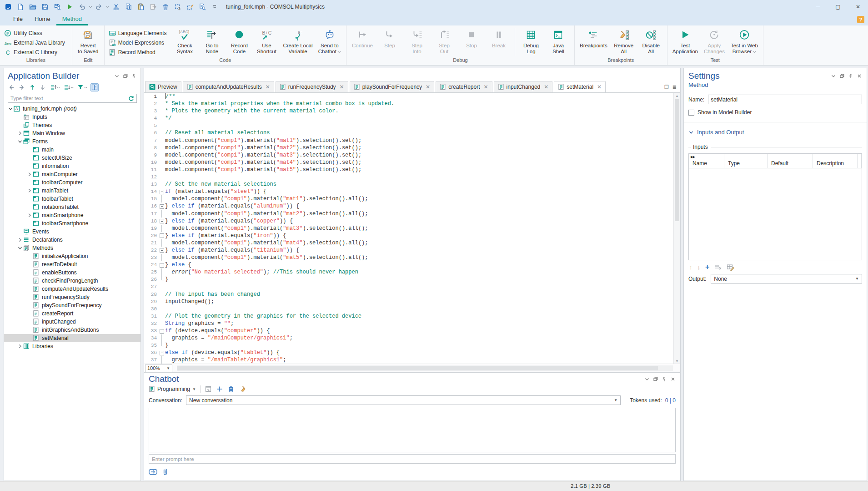 Image resolution: width=868 pixels, height=491 pixels. I want to click on tree-item-resetToDefault: resetToDefault, so click(72, 264).